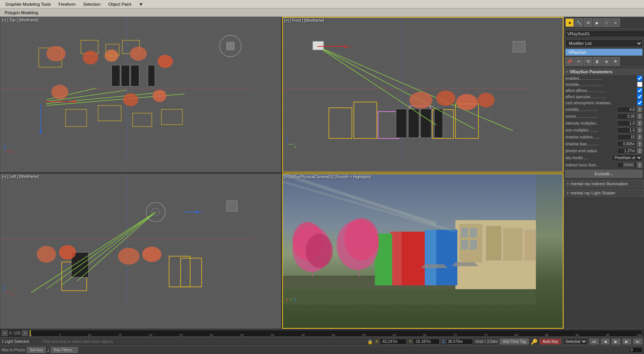 The width and height of the screenshot is (644, 354). Describe the element at coordinates (640, 108) in the screenshot. I see `param-turbidity-up: ▲` at that location.